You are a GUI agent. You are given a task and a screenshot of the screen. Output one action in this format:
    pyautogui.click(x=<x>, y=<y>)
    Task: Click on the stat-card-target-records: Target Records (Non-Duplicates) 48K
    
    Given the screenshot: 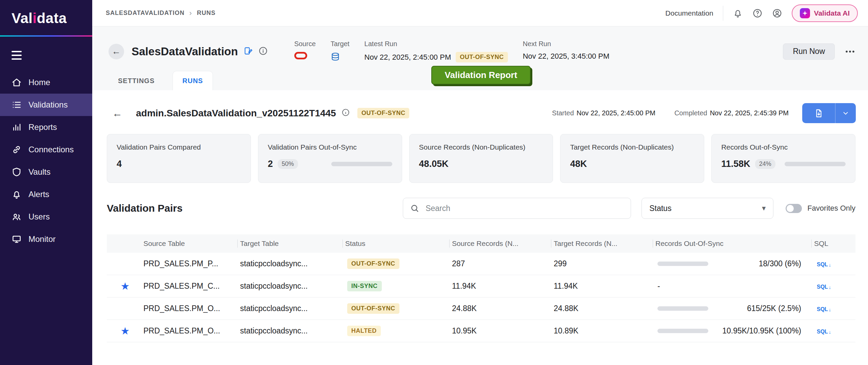 What is the action you would take?
    pyautogui.click(x=632, y=158)
    